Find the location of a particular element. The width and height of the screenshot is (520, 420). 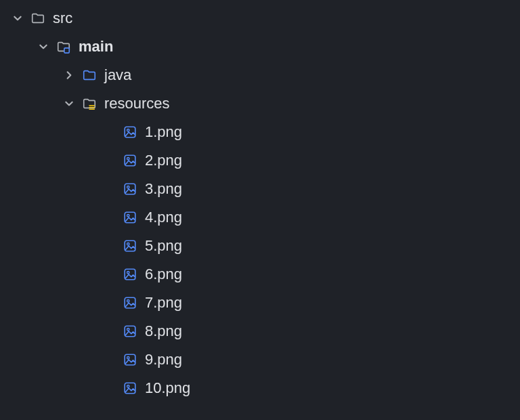

resources-folder-icon is located at coordinates (89, 104).